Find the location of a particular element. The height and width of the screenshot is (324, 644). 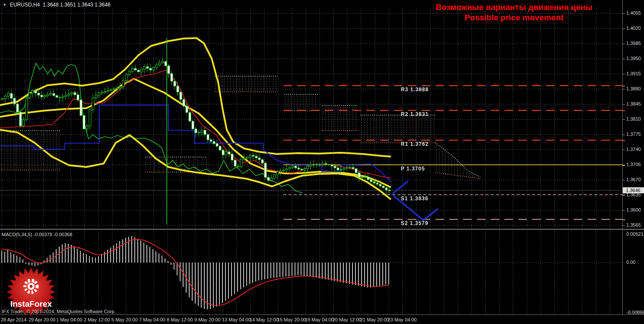

price-tick-label: 1.3950 is located at coordinates (634, 58).